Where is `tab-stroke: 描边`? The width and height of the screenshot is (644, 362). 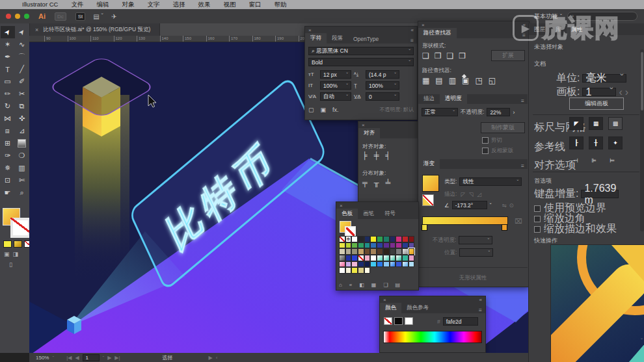
tab-stroke: 描边 is located at coordinates (429, 99).